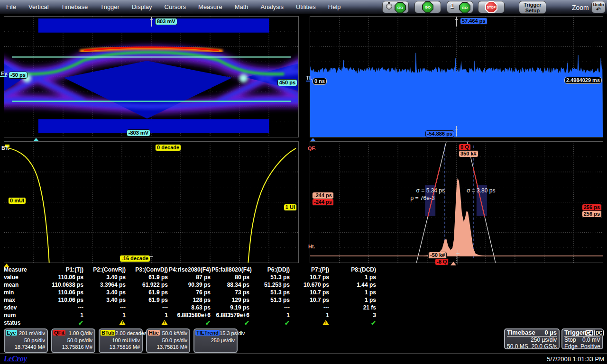 The height and width of the screenshot is (364, 607). Describe the element at coordinates (428, 7) in the screenshot. I see `go-octagon-icon: GO` at that location.